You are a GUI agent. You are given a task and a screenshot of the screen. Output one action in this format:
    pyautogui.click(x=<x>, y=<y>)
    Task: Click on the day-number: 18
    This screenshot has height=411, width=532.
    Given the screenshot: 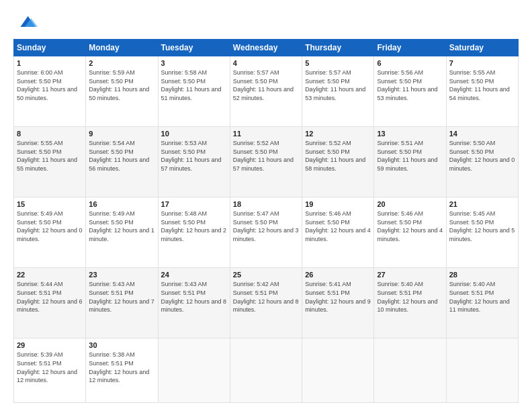 What is the action you would take?
    pyautogui.click(x=266, y=204)
    